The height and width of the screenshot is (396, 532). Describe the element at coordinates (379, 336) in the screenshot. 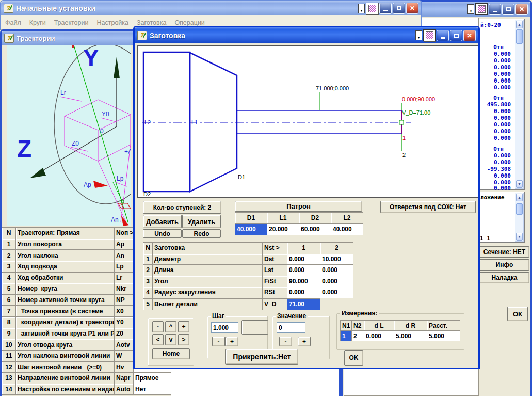

I see `measure-value: 0.000` at that location.